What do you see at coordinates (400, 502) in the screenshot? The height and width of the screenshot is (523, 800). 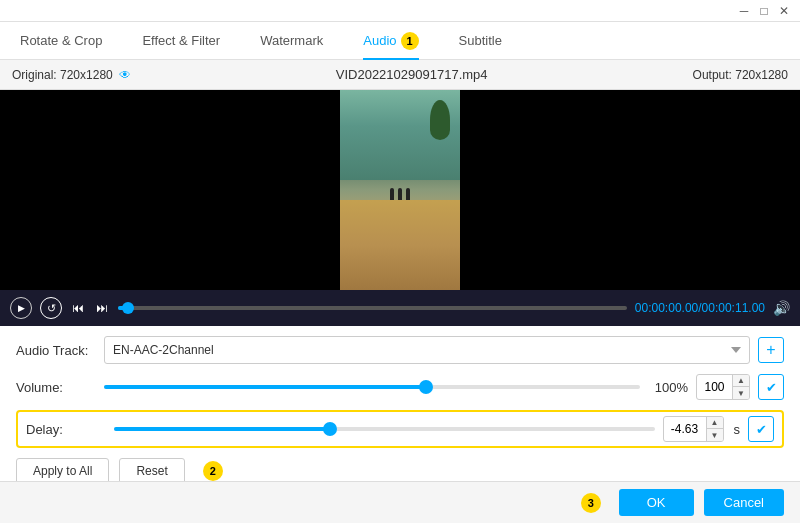 I see `footer: 3 OK Cancel` at bounding box center [400, 502].